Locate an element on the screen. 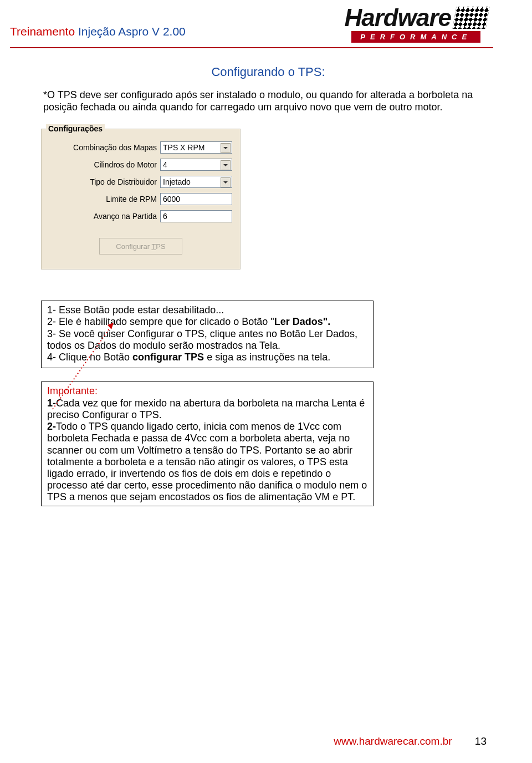 The height and width of the screenshot is (763, 532). important-title: Importante: is located at coordinates (207, 391).